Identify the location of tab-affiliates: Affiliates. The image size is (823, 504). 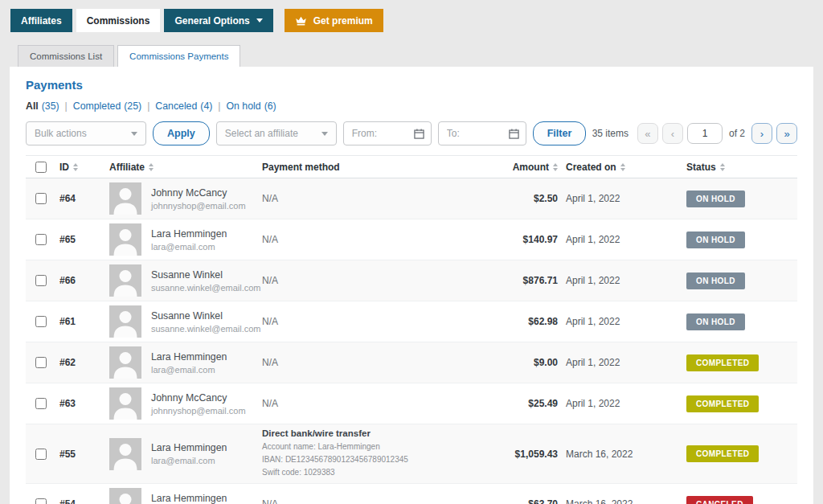
(42, 21).